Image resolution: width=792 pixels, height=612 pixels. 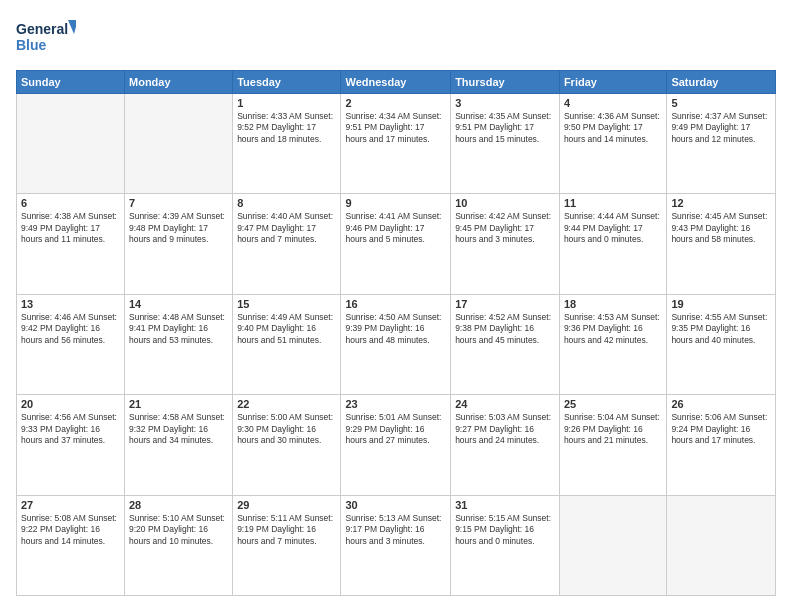 I want to click on day-cell: 16Sunrise: 4:50 AM Sunset: 9:39 PM Dayli…, so click(x=396, y=344).